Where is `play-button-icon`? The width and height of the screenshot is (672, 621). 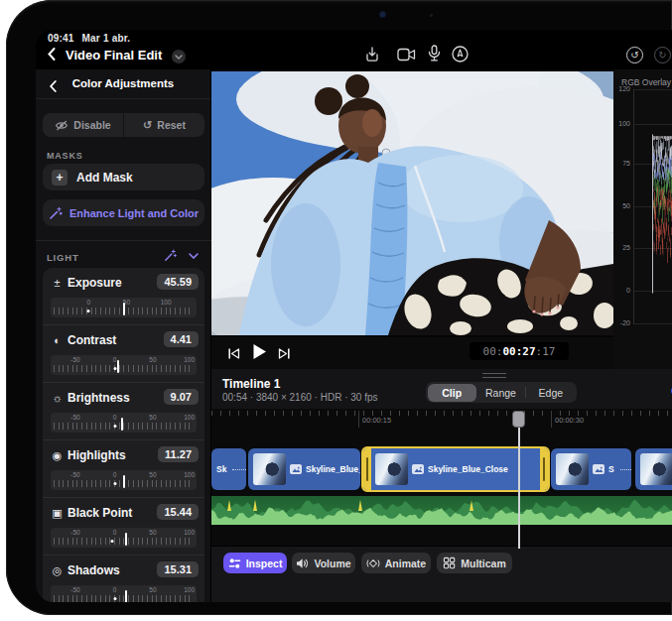 play-button-icon is located at coordinates (260, 353).